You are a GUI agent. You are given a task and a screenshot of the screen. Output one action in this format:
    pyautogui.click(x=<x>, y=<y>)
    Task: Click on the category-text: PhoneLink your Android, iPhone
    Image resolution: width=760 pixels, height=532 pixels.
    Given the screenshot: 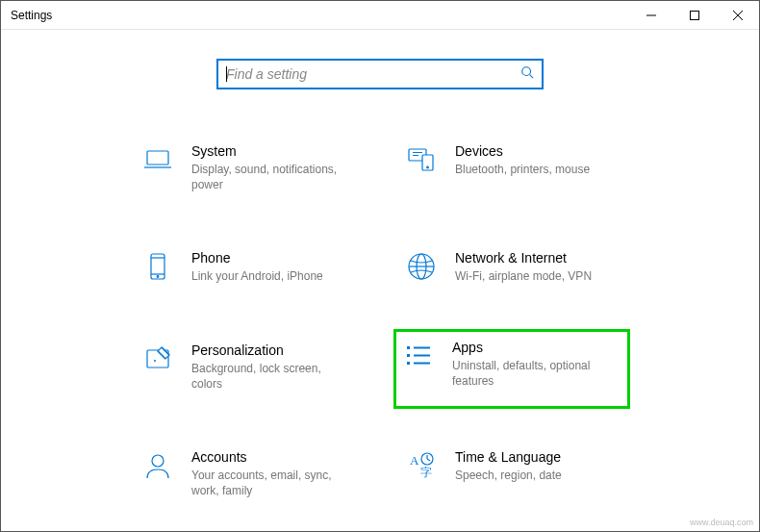 What is the action you would take?
    pyautogui.click(x=273, y=267)
    